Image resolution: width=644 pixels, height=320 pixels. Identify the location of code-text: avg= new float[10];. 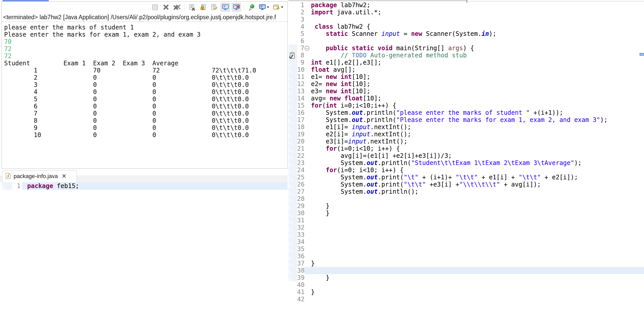
(477, 98).